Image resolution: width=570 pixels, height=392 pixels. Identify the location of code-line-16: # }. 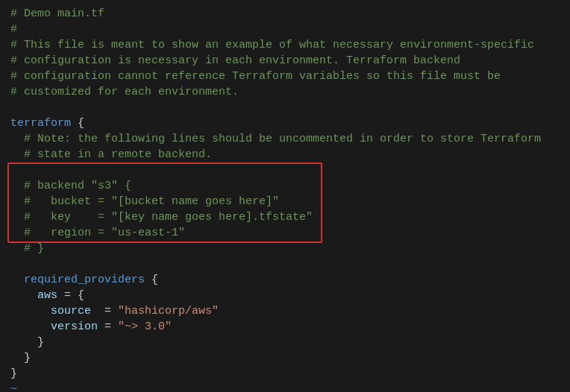
(285, 249).